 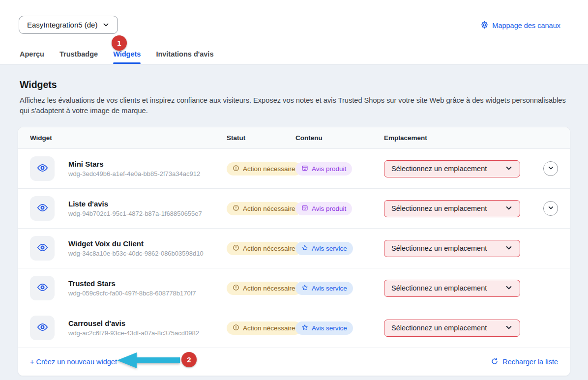 What do you see at coordinates (495, 362) in the screenshot?
I see `refresh-icon` at bounding box center [495, 362].